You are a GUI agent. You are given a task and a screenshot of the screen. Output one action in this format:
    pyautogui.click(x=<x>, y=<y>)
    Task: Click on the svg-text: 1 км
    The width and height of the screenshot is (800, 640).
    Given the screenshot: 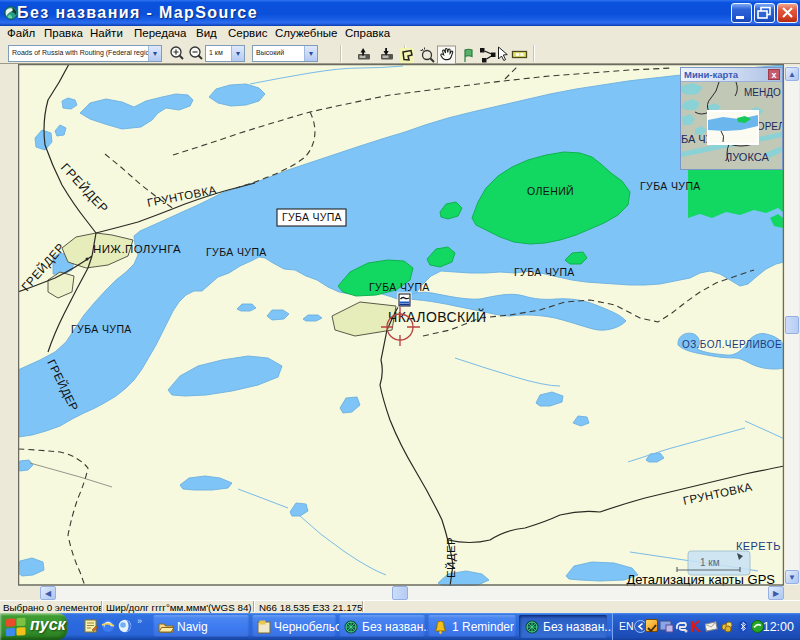 What is the action you would take?
    pyautogui.click(x=710, y=562)
    